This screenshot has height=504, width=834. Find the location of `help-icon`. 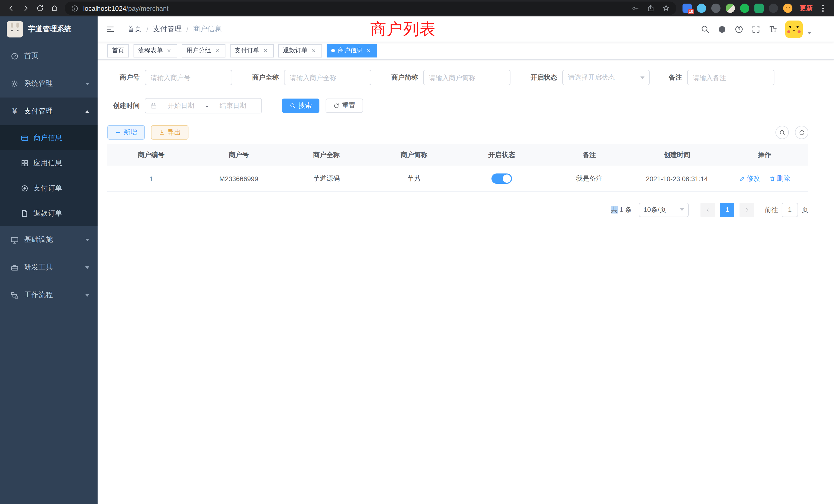

help-icon is located at coordinates (739, 29).